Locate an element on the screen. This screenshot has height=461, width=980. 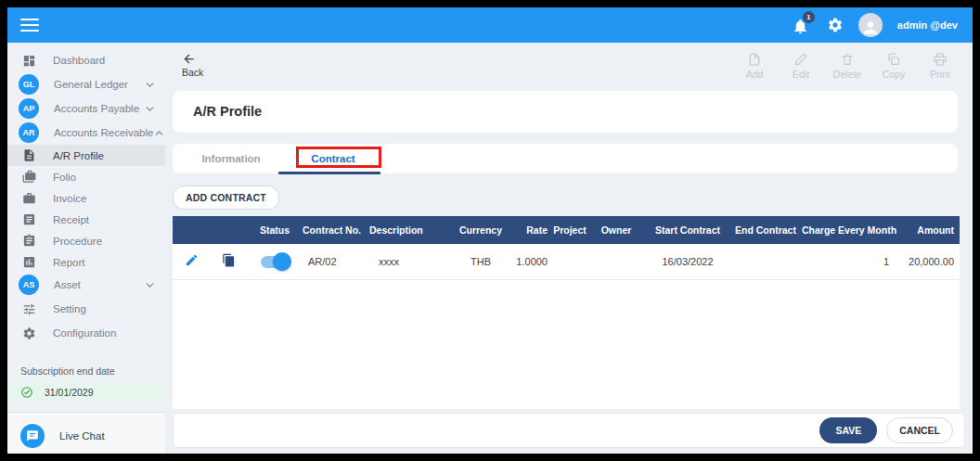
page-title: A/R Profile is located at coordinates (565, 111).